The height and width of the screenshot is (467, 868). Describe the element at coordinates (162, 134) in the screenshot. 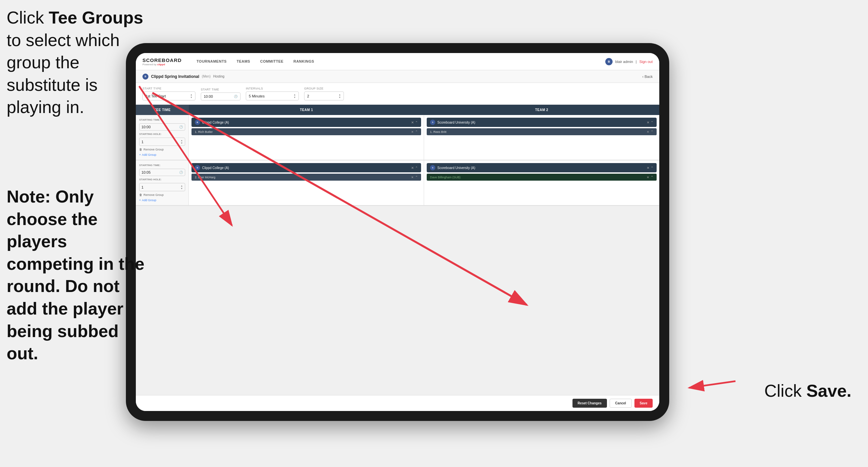

I see `starting-hole-label-1: STARTING HOLE:` at that location.